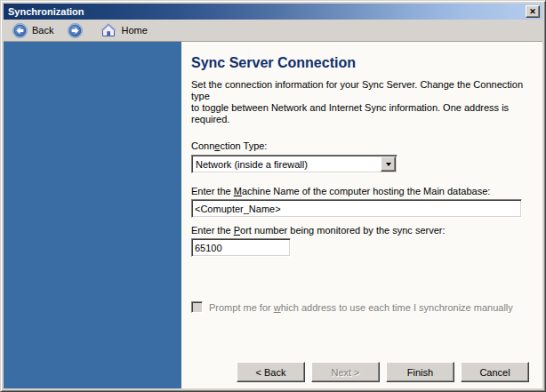  What do you see at coordinates (286, 164) in the screenshot?
I see `connection-type-value: Network (inside a firewall)` at bounding box center [286, 164].